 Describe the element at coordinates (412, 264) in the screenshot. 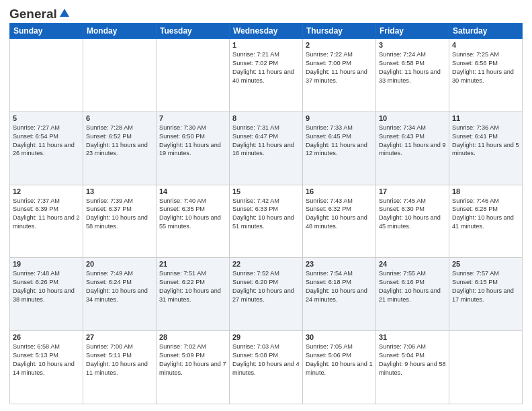

I see `day-number: 24` at that location.